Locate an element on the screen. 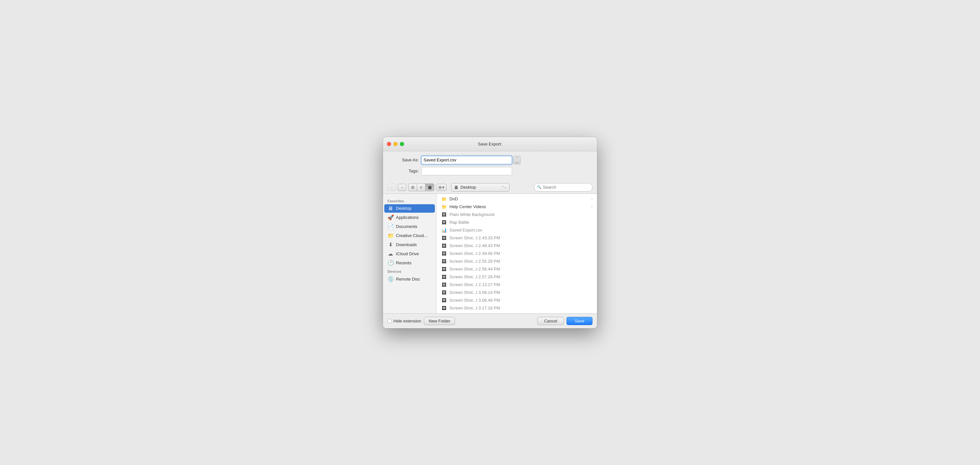 Image resolution: width=980 pixels, height=465 pixels. devices-header: Devices is located at coordinates (409, 271).